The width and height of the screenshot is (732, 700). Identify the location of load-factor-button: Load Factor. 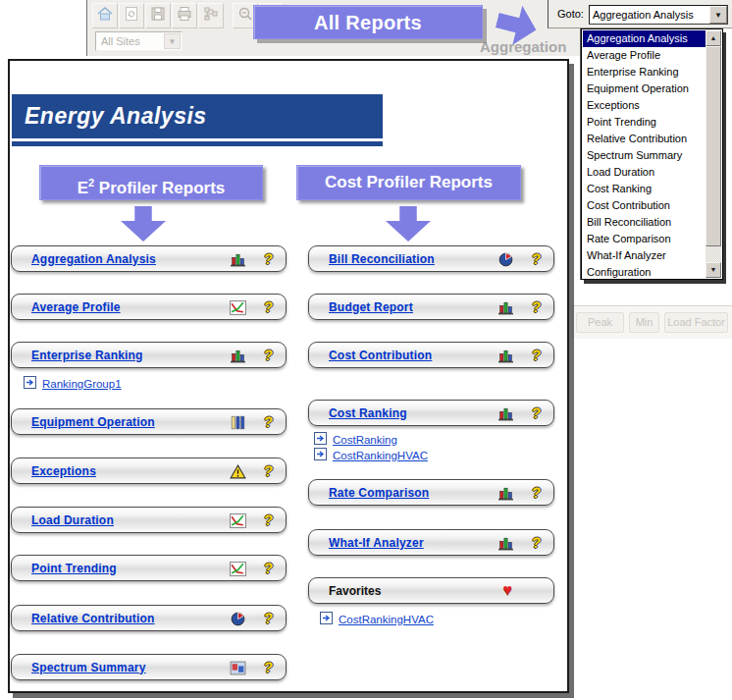
(697, 322).